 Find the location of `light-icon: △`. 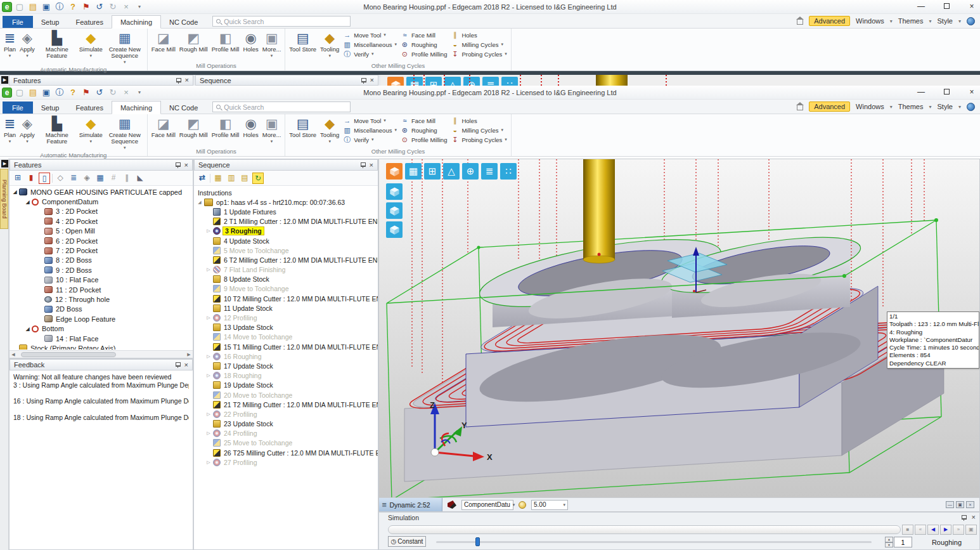

light-icon: △ is located at coordinates (451, 171).